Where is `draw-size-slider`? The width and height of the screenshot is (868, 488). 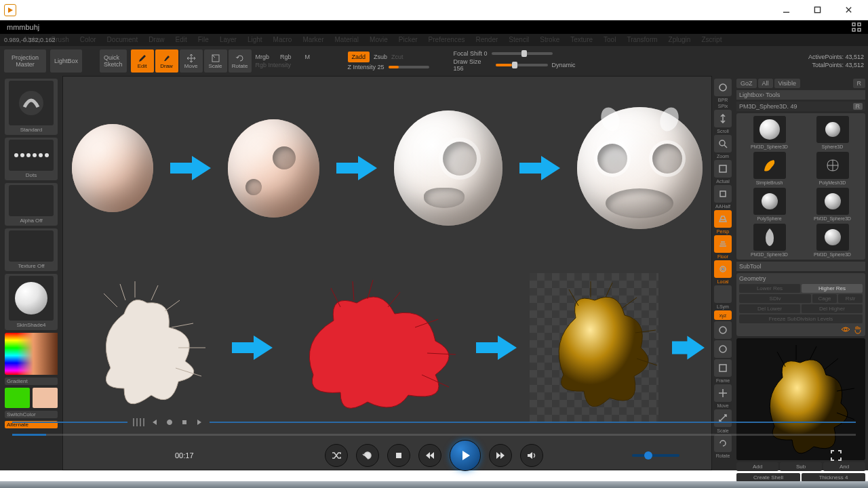
draw-size-slider is located at coordinates (522, 65).